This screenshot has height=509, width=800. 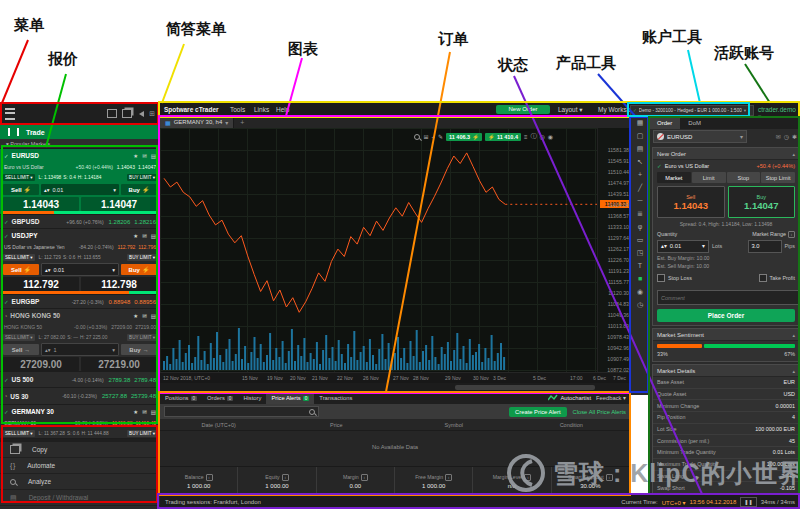 What do you see at coordinates (640, 122) in the screenshot?
I see `chart-grid-icon: ▦` at bounding box center [640, 122].